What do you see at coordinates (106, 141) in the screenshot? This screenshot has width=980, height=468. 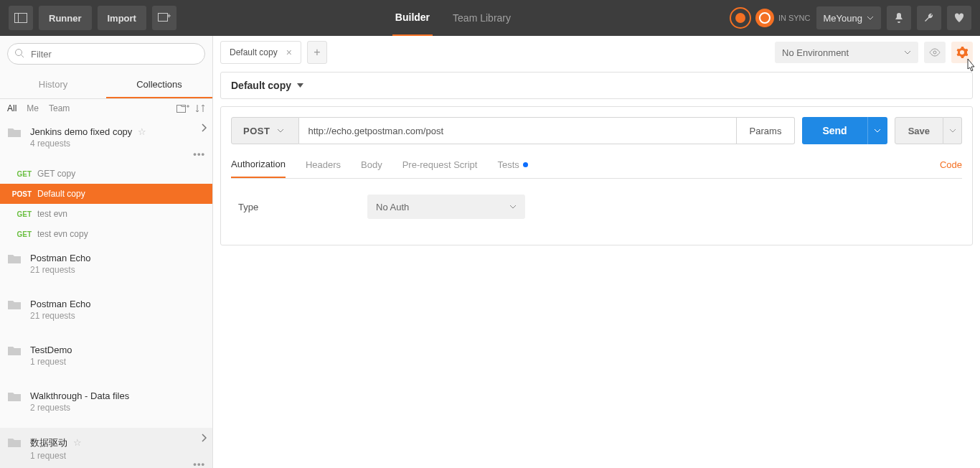 I see `collection-item: Jenkins demo fixed copy ☆ 4 requests •••` at bounding box center [106, 141].